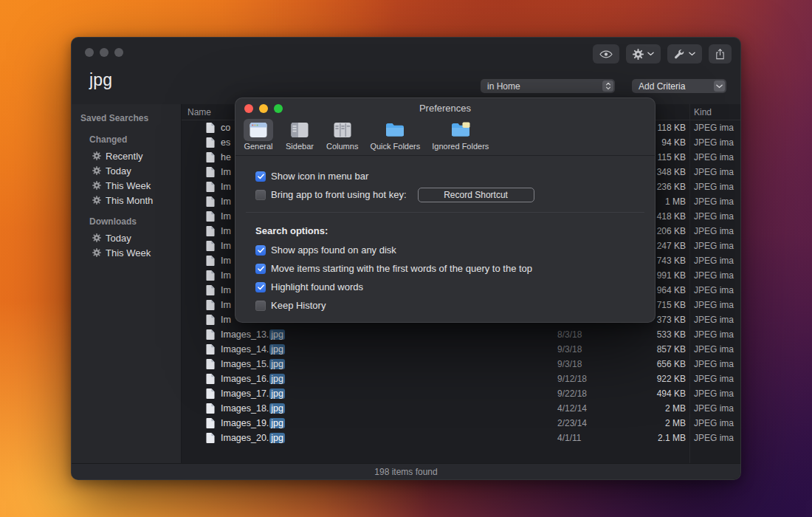  Describe the element at coordinates (343, 146) in the screenshot. I see `tab-label: Columns` at that location.